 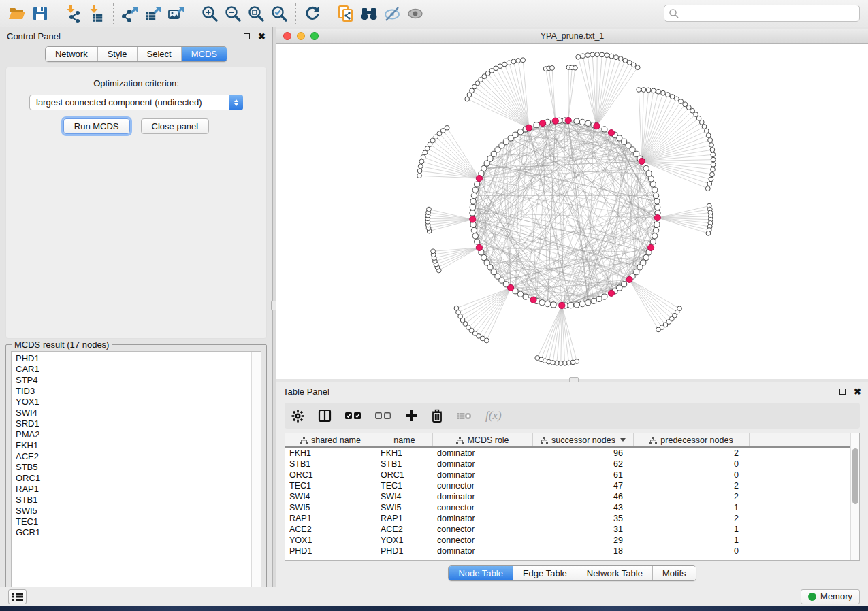 What do you see at coordinates (298, 416) in the screenshot?
I see `settings-gear-icon` at bounding box center [298, 416].